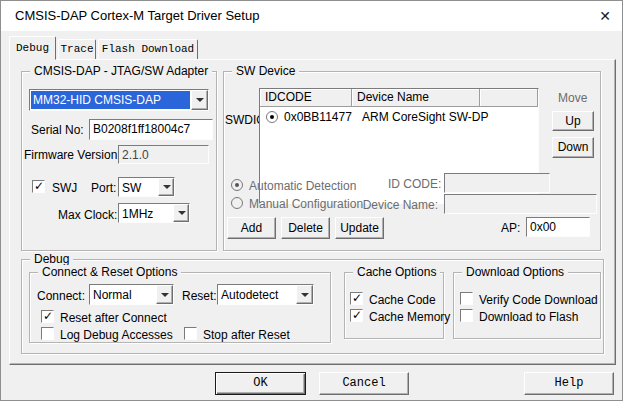 Image resolution: width=623 pixels, height=401 pixels. I want to click on add-button: Add, so click(252, 228).